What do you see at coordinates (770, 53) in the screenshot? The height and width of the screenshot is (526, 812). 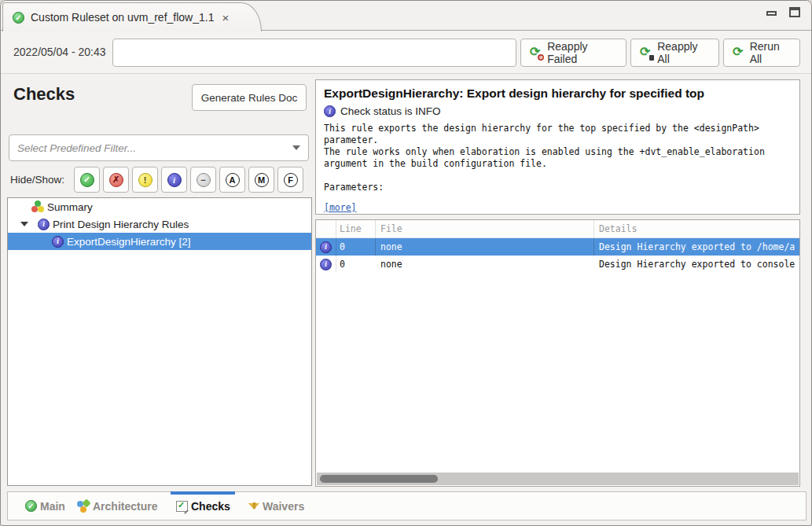 I see `rerun-all-label: Rerun All` at bounding box center [770, 53].